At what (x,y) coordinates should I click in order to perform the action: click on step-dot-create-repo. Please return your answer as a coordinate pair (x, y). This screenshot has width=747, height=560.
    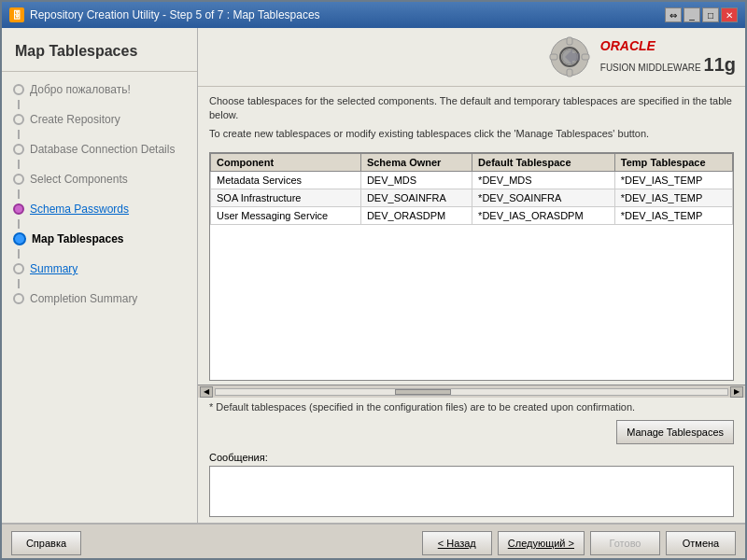
    Looking at the image, I should click on (19, 119).